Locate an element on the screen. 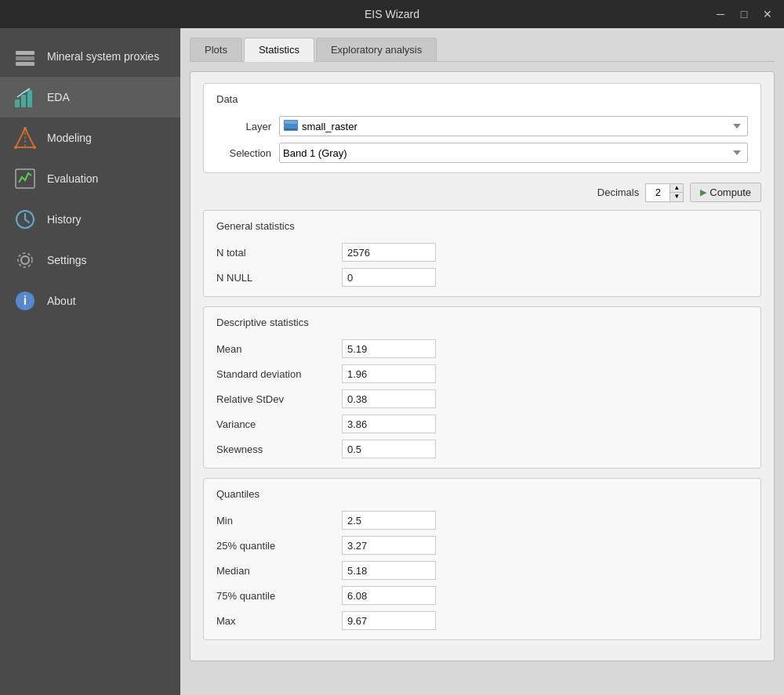  layers-icon is located at coordinates (25, 56).